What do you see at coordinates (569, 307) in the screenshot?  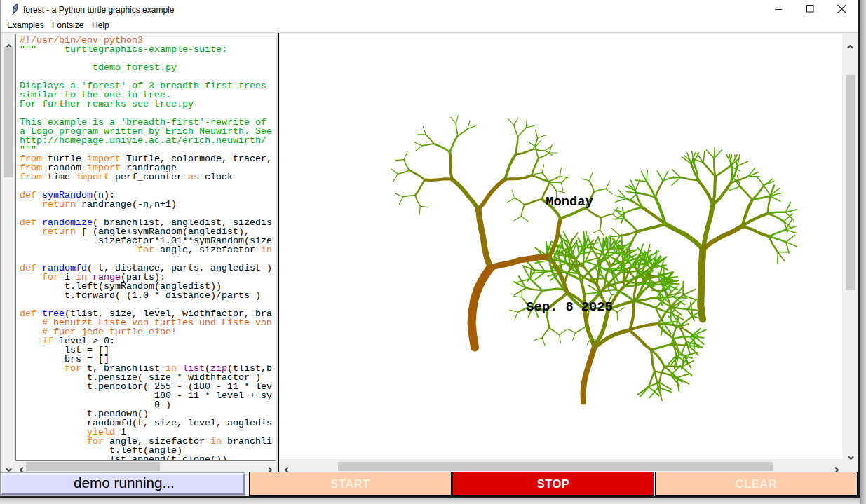 I see `svg-text: Sep. 8 2025` at bounding box center [569, 307].